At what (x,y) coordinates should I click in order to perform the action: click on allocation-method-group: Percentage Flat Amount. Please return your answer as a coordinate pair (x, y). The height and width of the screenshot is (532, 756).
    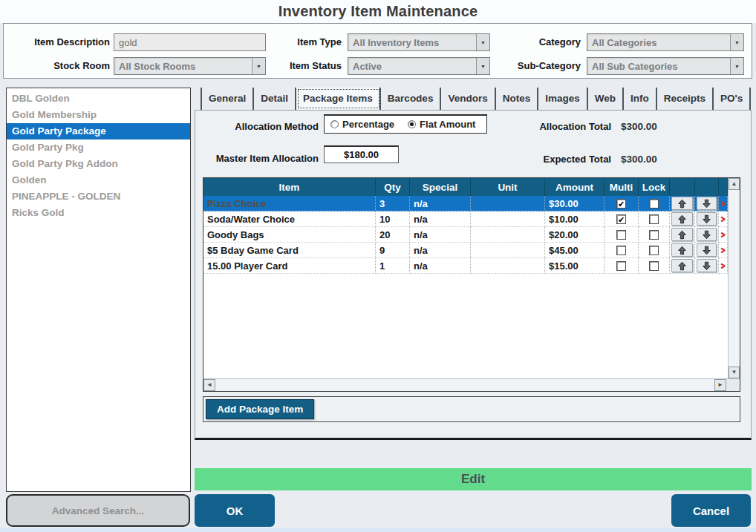
    Looking at the image, I should click on (405, 124).